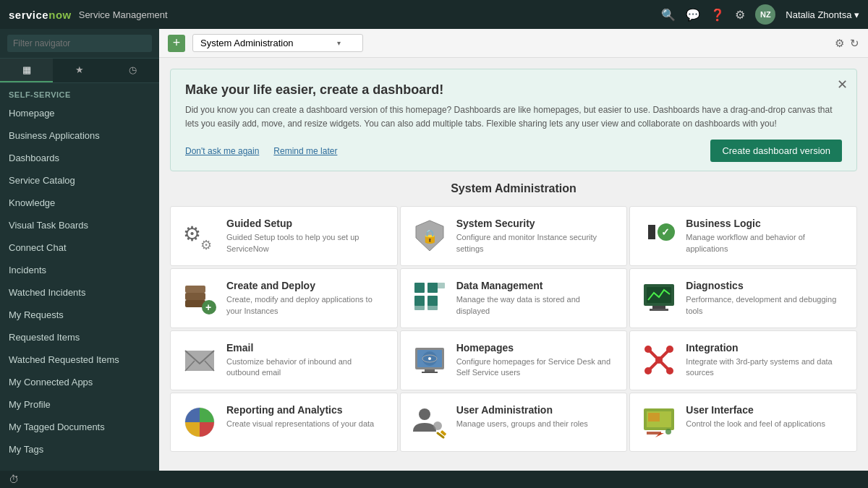  What do you see at coordinates (744, 422) in the screenshot?
I see `card-user-interface: User Interface Control the look and feel…` at bounding box center [744, 422].